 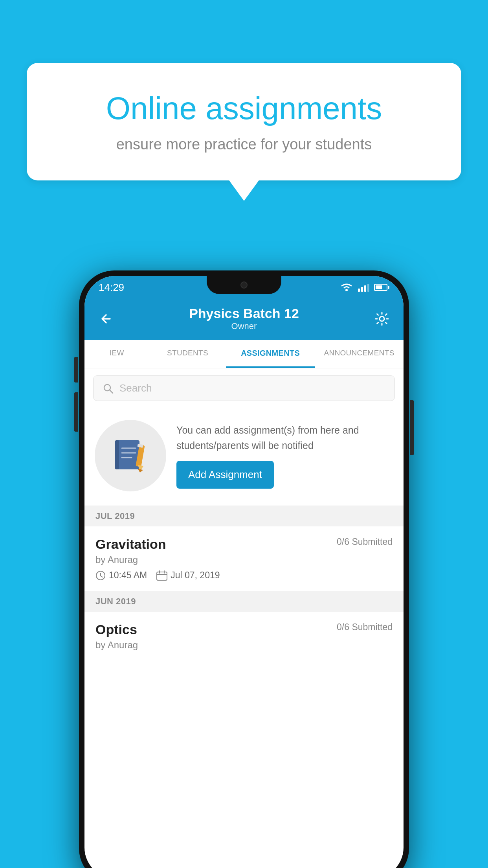 I want to click on assignment-by-optics: by Anurag, so click(x=244, y=645).